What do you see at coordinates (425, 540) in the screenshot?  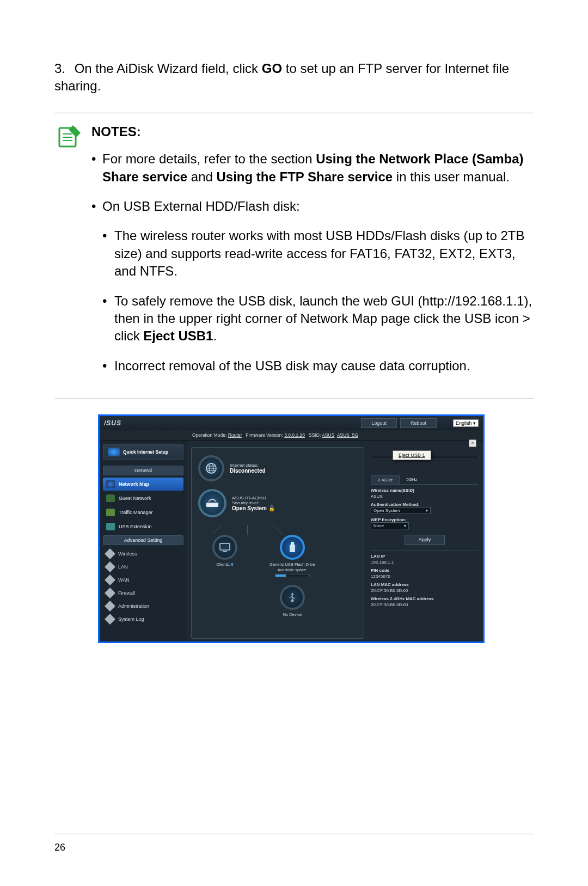 I see `apply-button: Apply` at bounding box center [425, 540].